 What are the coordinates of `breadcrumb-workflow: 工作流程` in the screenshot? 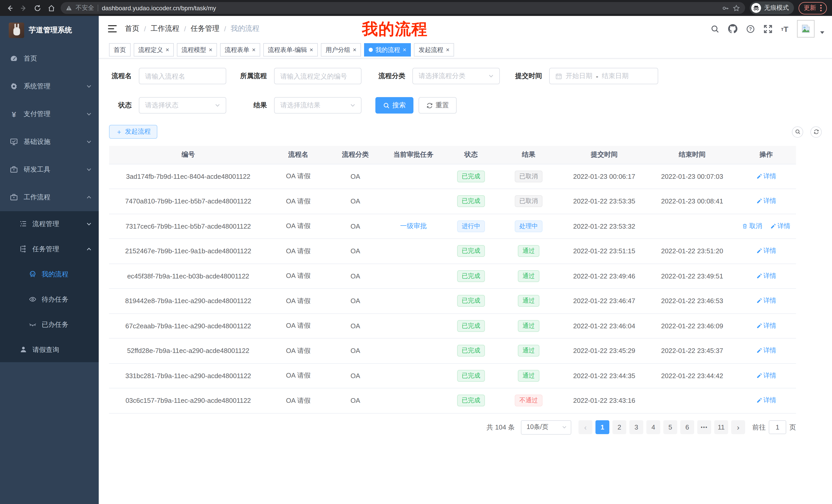 It's located at (165, 29).